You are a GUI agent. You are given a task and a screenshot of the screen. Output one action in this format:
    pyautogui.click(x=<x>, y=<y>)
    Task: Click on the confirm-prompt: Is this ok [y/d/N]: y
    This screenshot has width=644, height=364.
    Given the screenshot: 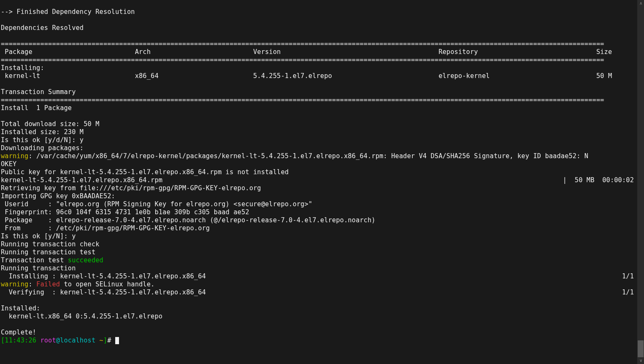 What is the action you would take?
    pyautogui.click(x=42, y=140)
    